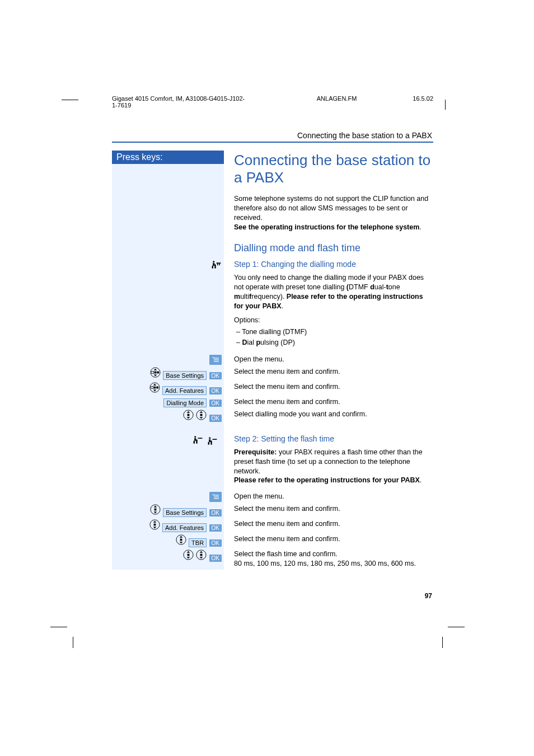 Image resolution: width=534 pixels, height=756 pixels. What do you see at coordinates (185, 513) in the screenshot?
I see `menu-label-base-2: Base Settings` at bounding box center [185, 513].